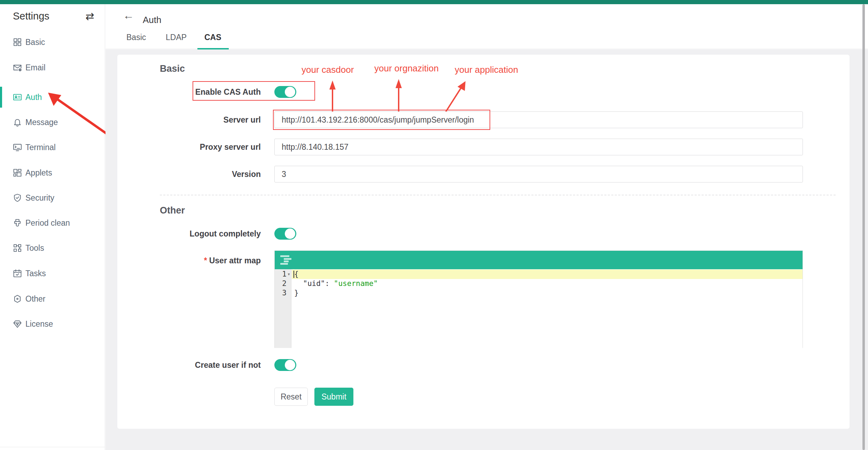  What do you see at coordinates (539, 299) in the screenshot?
I see `user-attr-map-editor: 1 ▾ { 2 "uid": "username" 3 }` at bounding box center [539, 299].